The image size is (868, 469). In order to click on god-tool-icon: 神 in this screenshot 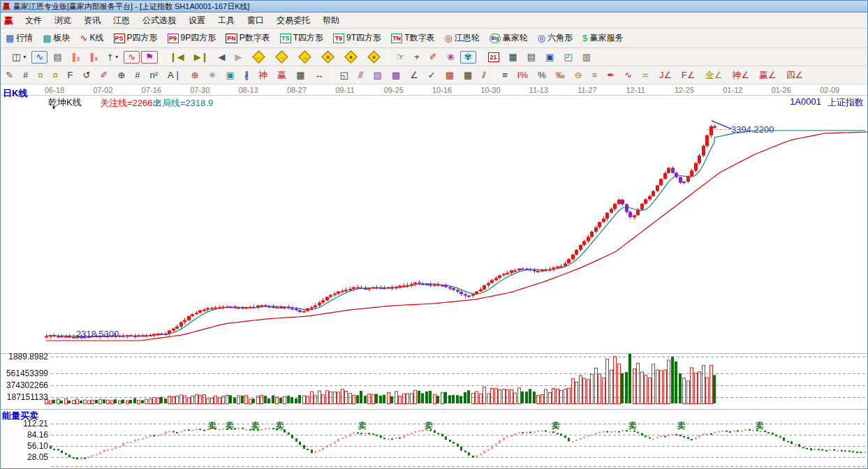, I will do `click(263, 75)`.